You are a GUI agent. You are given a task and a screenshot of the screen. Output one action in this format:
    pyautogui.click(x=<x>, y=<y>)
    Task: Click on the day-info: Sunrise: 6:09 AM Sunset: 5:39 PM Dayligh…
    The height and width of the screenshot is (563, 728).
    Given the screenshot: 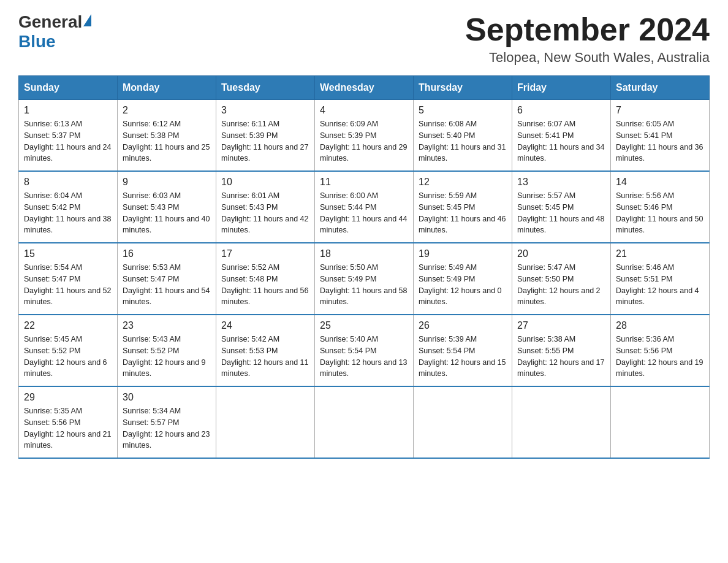 What is the action you would take?
    pyautogui.click(x=364, y=141)
    